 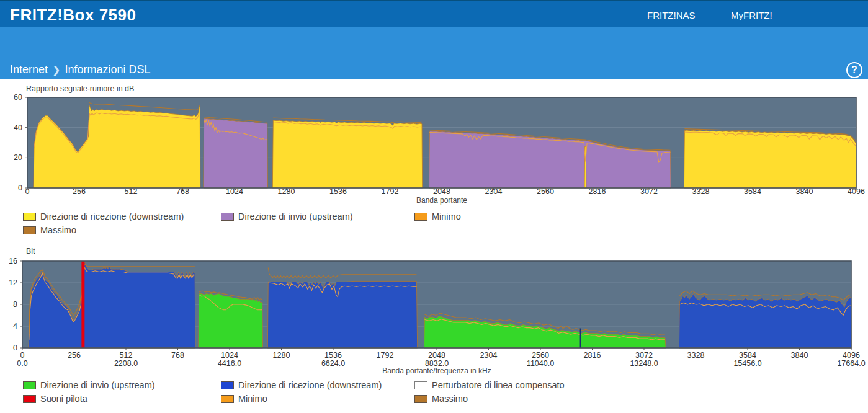 What do you see at coordinates (439, 223) in the screenshot?
I see `snr-legend: Direzione di ricezione (downstream)Direz…` at bounding box center [439, 223].